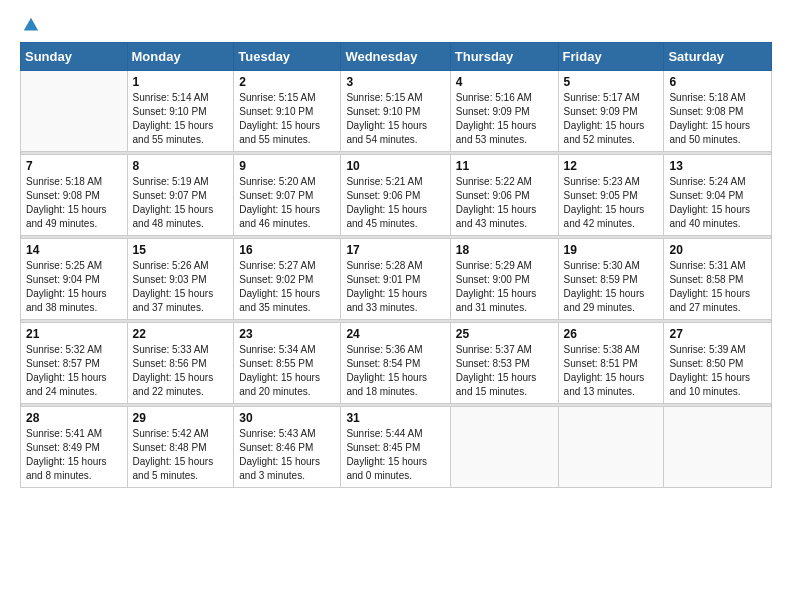 The image size is (792, 612). I want to click on day-number: 23, so click(287, 334).